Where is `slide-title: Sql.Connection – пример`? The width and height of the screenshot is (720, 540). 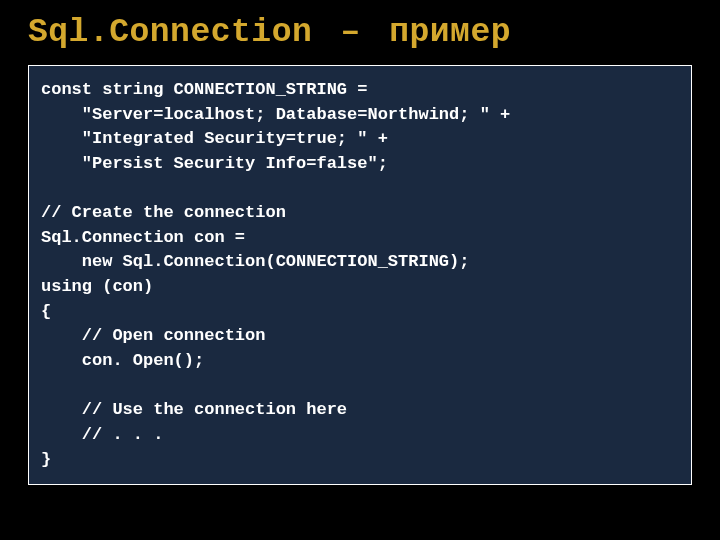
slide-title: Sql.Connection – пример is located at coordinates (360, 32).